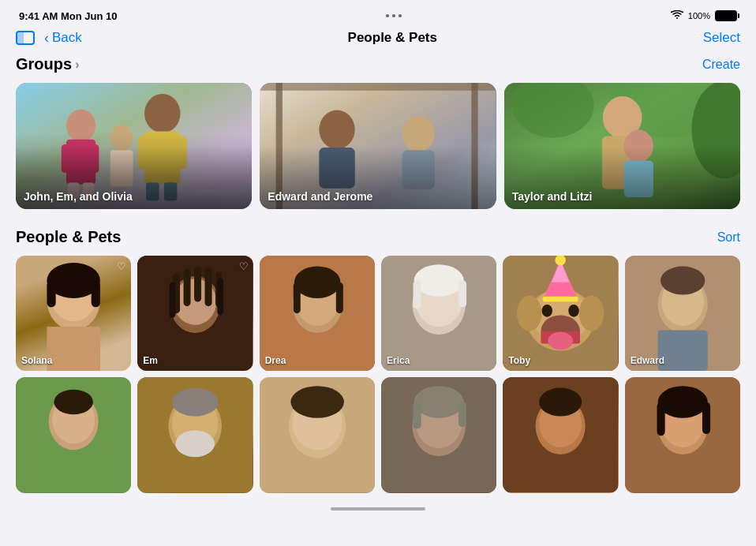  What do you see at coordinates (726, 16) in the screenshot?
I see `battery-fill` at bounding box center [726, 16].